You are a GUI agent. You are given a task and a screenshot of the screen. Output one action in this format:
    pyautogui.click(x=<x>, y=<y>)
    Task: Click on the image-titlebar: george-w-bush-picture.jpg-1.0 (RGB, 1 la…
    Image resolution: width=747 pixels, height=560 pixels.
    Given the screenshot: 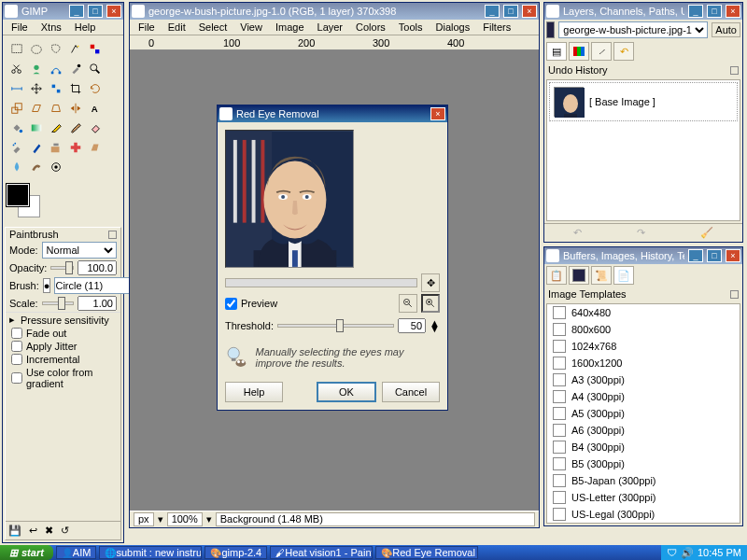 What is the action you would take?
    pyautogui.click(x=334, y=11)
    